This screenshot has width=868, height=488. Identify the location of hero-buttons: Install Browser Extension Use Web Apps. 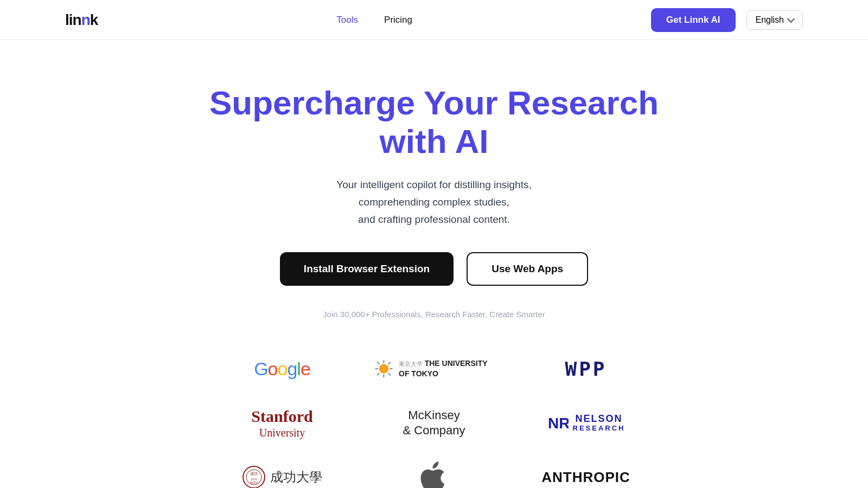
(434, 269).